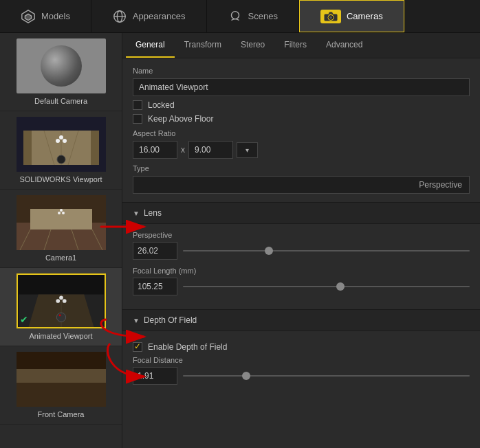  What do you see at coordinates (301, 119) in the screenshot?
I see `keep-above-floor-row: Keep Above Floor` at bounding box center [301, 119].